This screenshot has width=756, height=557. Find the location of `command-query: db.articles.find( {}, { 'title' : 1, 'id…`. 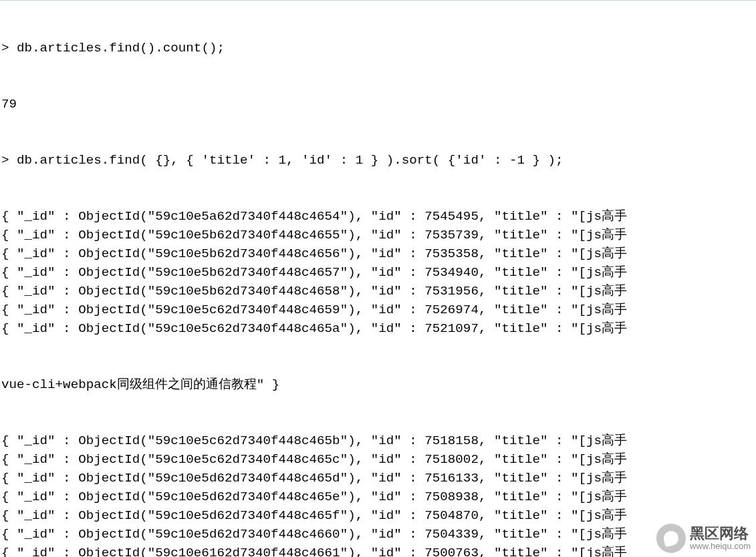

command-query: db.articles.find( {}, { 'title' : 1, 'id… is located at coordinates (290, 160).